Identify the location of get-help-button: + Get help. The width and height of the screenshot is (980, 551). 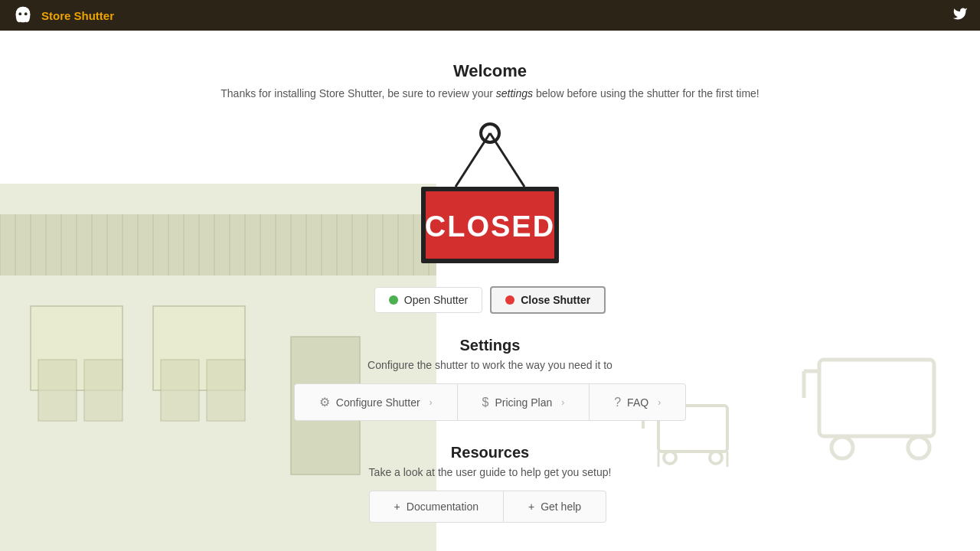
(555, 507).